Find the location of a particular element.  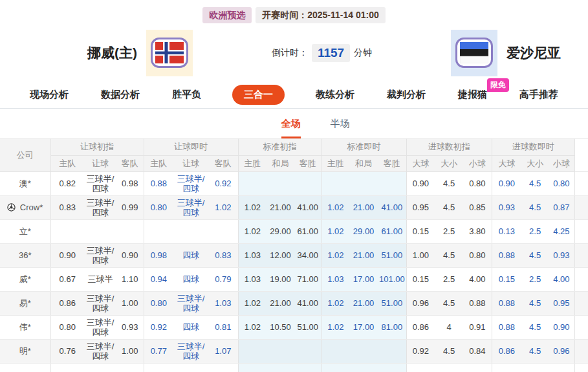

nav-tab-expert-recommend: 高手推荐 is located at coordinates (539, 94).